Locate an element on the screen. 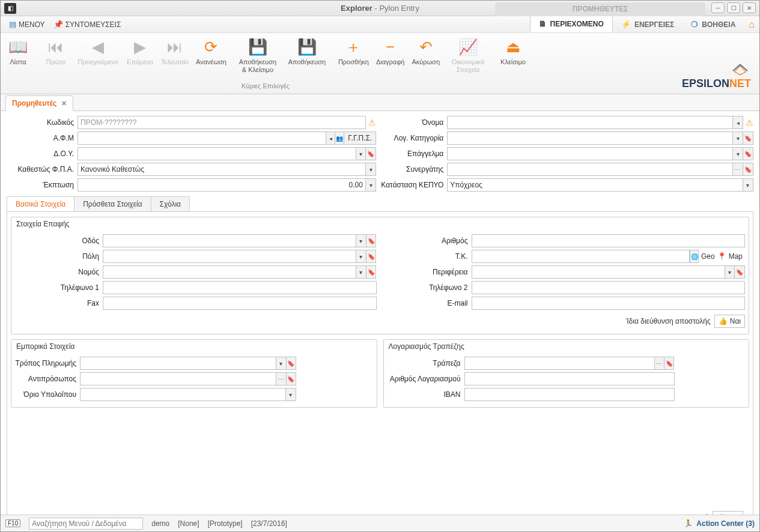  ribbon-last: ⏭Τελευταίο is located at coordinates (175, 50).